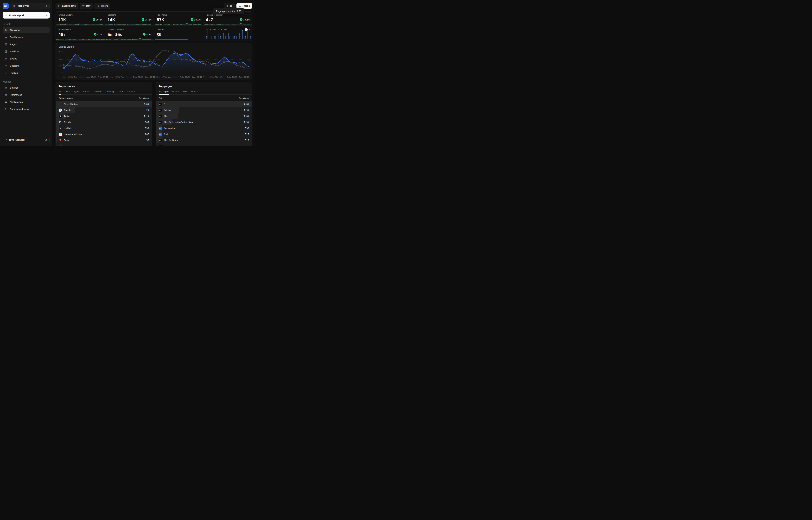  What do you see at coordinates (227, 34) in the screenshot?
I see `kpi-card-realtime-sessions: 19 sessions last 30 min G 1` at bounding box center [227, 34].